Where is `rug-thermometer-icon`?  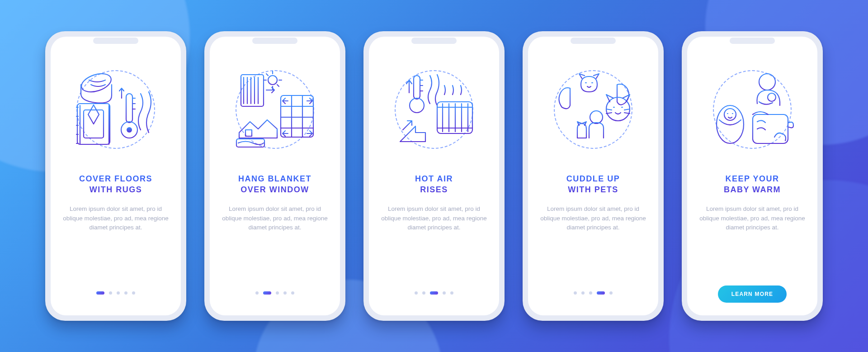 rug-thermometer-icon is located at coordinates (116, 109).